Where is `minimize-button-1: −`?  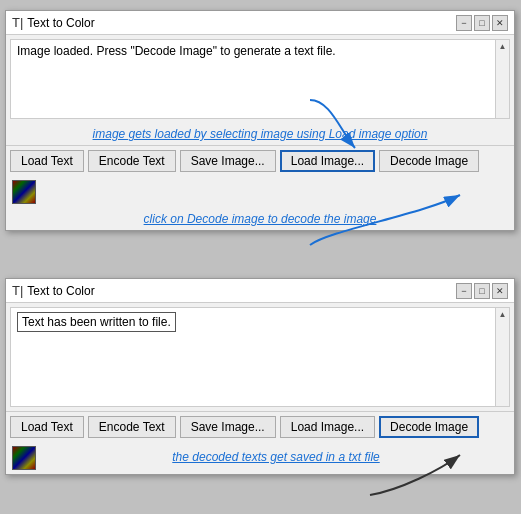
minimize-button-1: − is located at coordinates (464, 23).